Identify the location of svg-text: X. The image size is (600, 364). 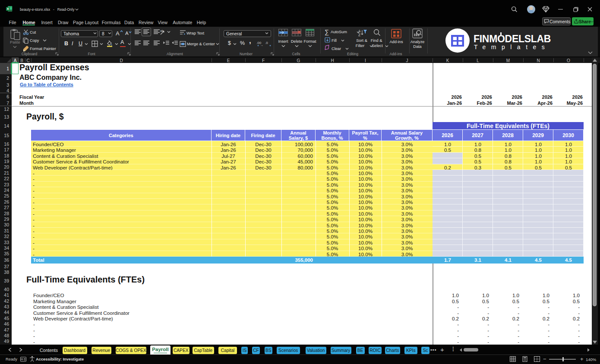
(8, 9).